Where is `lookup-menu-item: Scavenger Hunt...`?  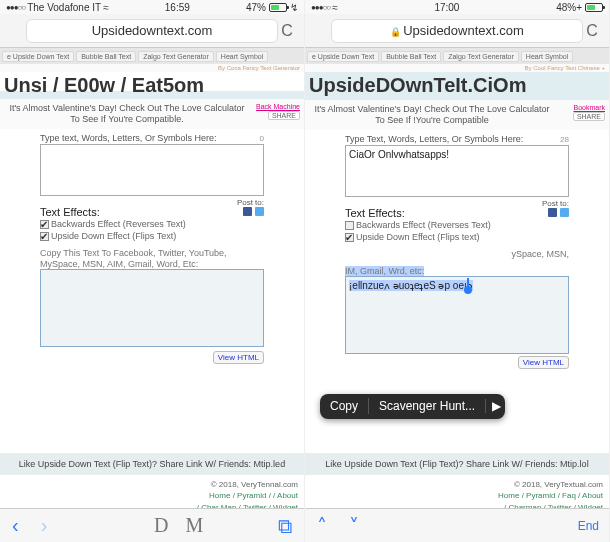 lookup-menu-item: Scavenger Hunt... is located at coordinates (427, 406).